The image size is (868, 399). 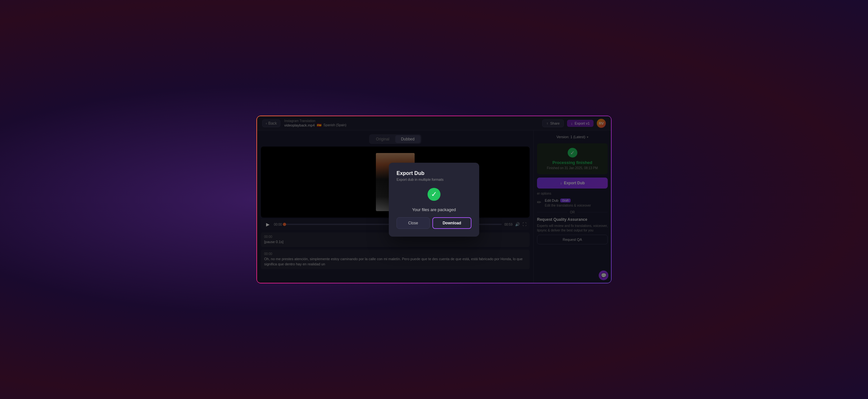 I want to click on export-dub-modal: Export Dub Export dub in multiple format…, so click(x=434, y=200).